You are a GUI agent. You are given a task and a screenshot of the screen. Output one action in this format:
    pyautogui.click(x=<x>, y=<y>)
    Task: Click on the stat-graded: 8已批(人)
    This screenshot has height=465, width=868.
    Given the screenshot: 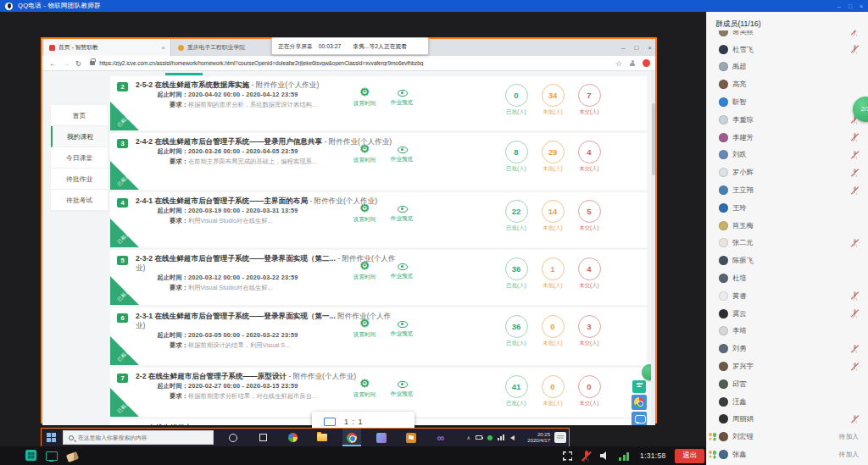 What is the action you would take?
    pyautogui.click(x=516, y=157)
    